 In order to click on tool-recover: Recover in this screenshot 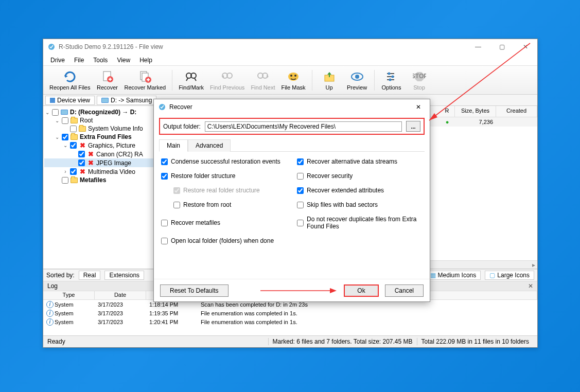, I will do `click(108, 80)`.